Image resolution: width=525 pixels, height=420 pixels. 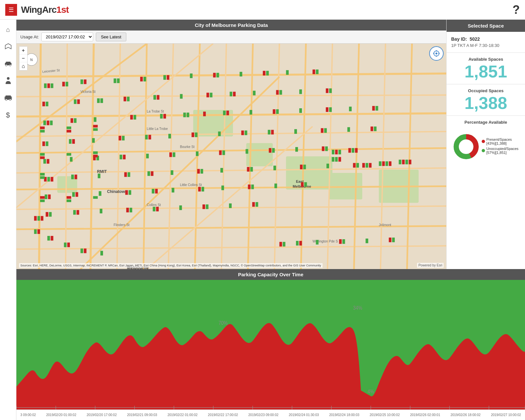 I want to click on svg-text: Little La Trobe, so click(x=157, y=129).